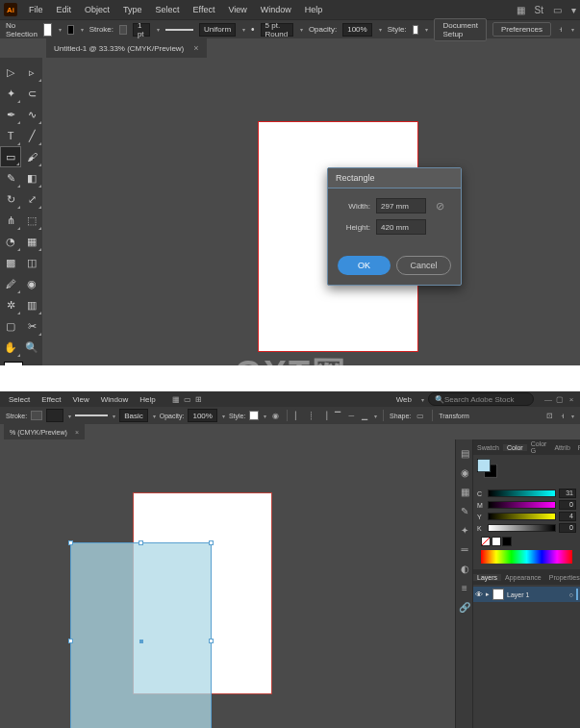  I want to click on mesh-tool: ▩, so click(11, 263).